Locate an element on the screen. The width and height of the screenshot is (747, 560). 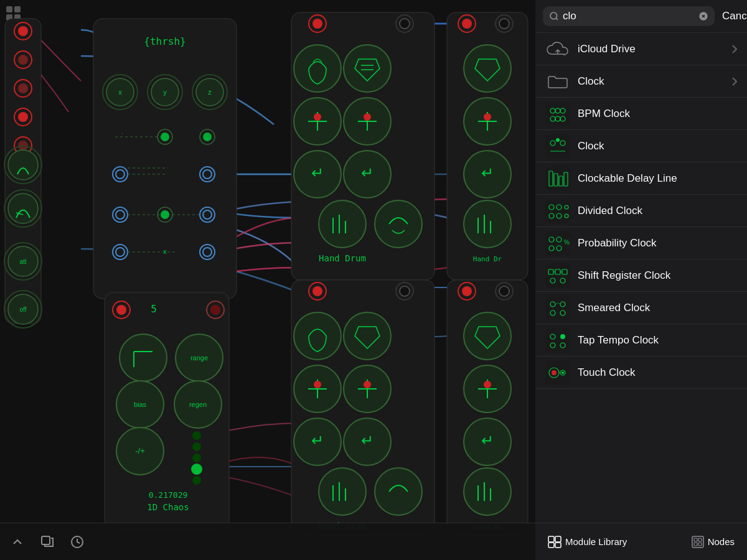
shift-thumbnail is located at coordinates (558, 276).